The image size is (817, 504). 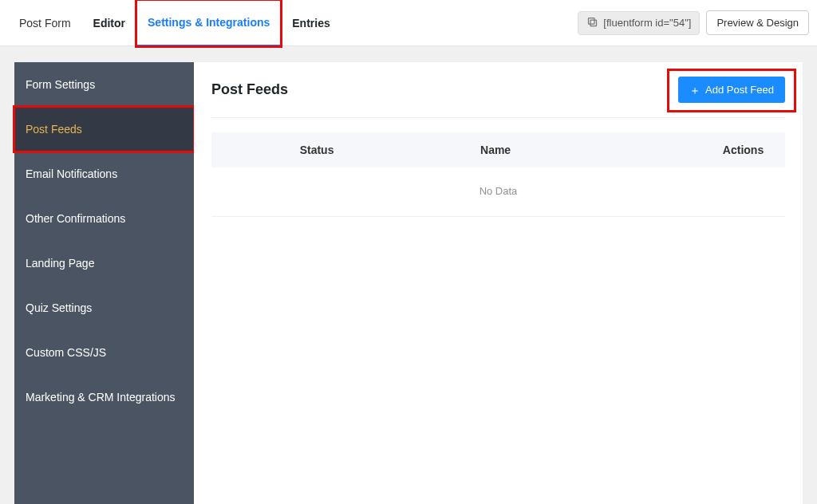 I want to click on sidebar-item-label: Marketing & CRM Integrations, so click(x=101, y=397).